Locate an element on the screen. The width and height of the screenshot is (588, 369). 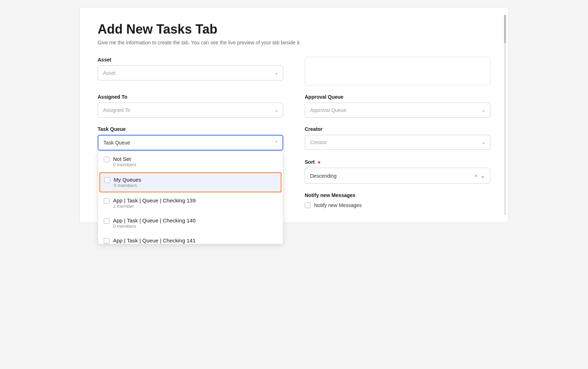
asset-label: Asset is located at coordinates (190, 60).